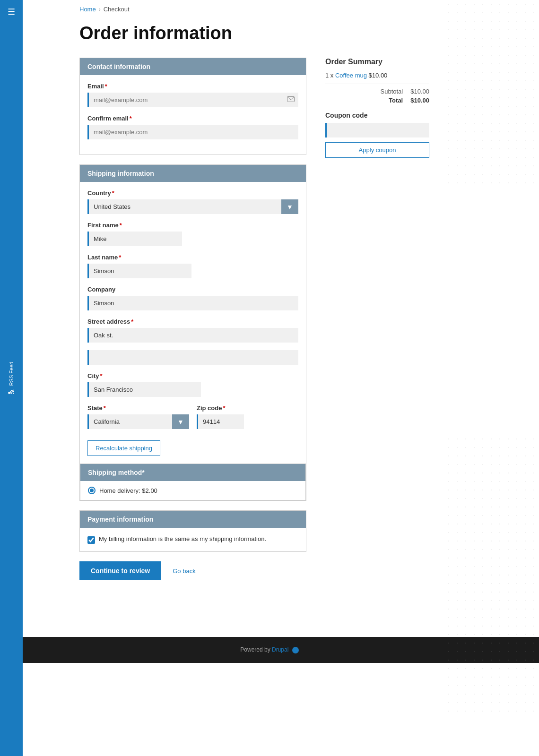  Describe the element at coordinates (193, 266) in the screenshot. I see `last-name-field-group: Last name*` at that location.